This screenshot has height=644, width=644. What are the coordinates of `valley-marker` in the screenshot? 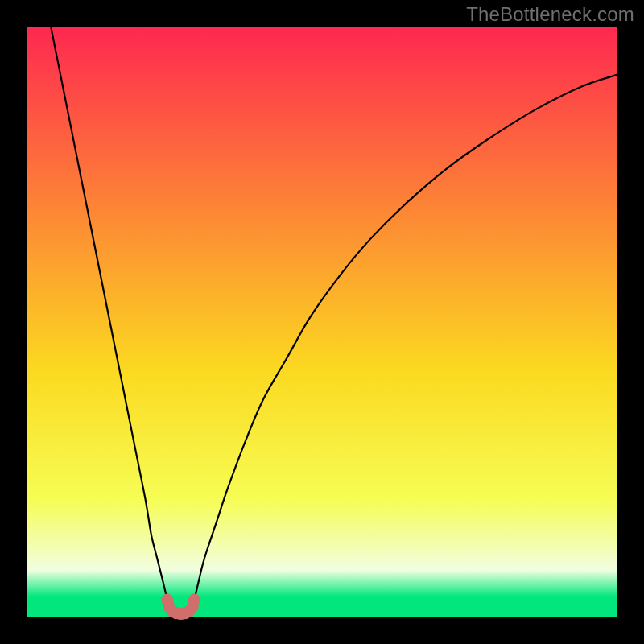 It's located at (195, 601).